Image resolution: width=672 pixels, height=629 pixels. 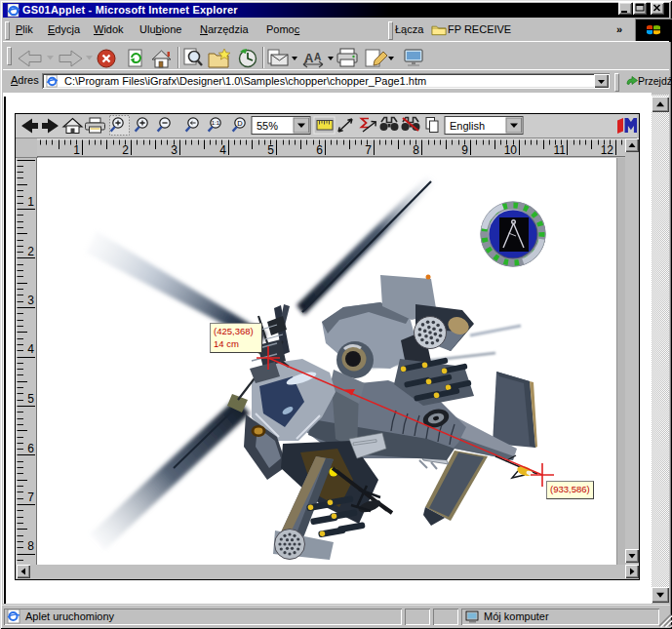 I want to click on svg-text: 12, so click(x=608, y=150).